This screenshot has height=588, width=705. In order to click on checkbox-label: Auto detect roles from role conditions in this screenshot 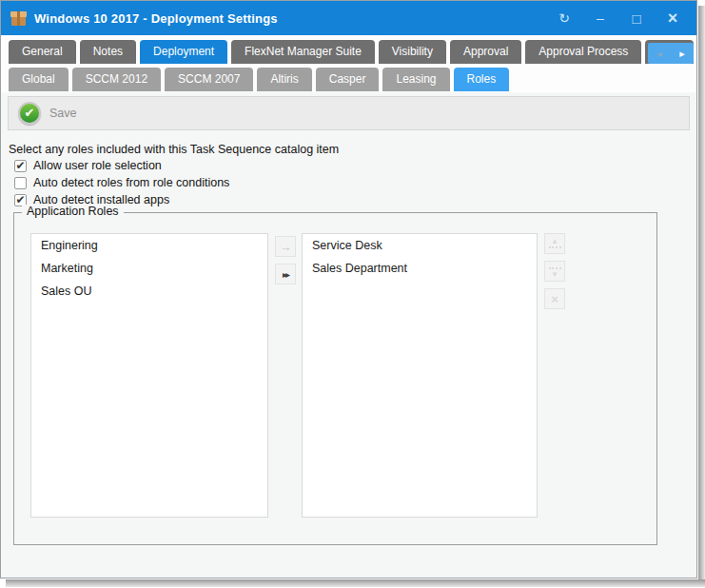, I will do `click(131, 183)`.